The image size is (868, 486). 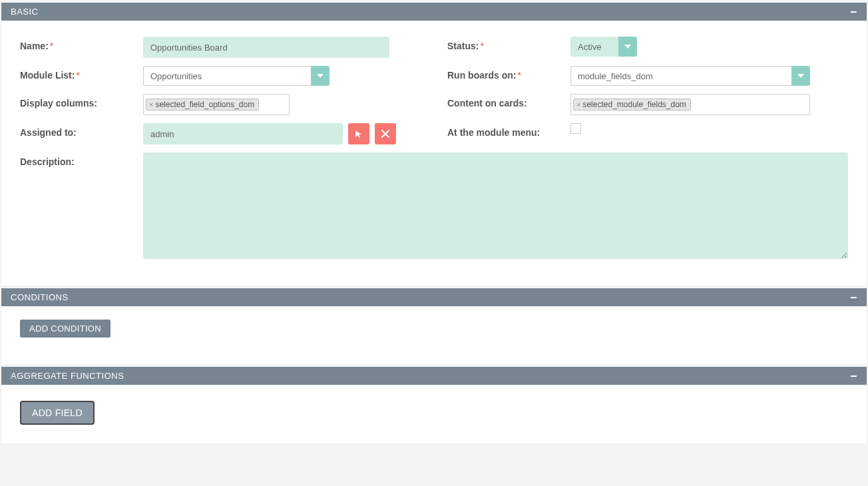 What do you see at coordinates (648, 105) in the screenshot?
I see `row-content-cards: Content on cards: × selected_module_fiel…` at bounding box center [648, 105].